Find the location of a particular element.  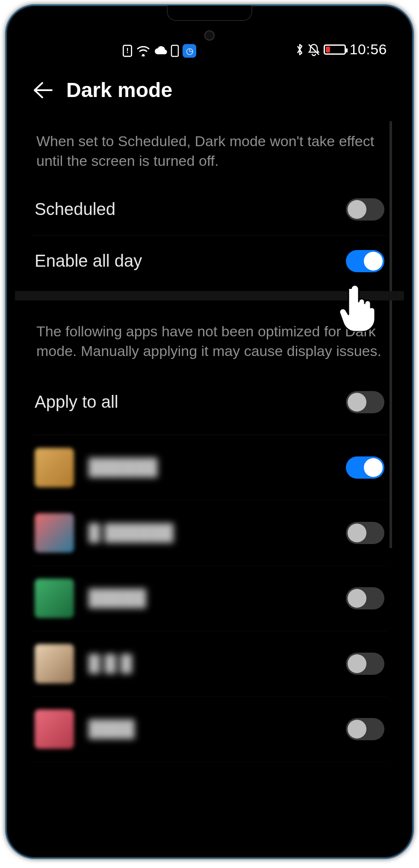

sim-alert-icon: ! is located at coordinates (127, 51).